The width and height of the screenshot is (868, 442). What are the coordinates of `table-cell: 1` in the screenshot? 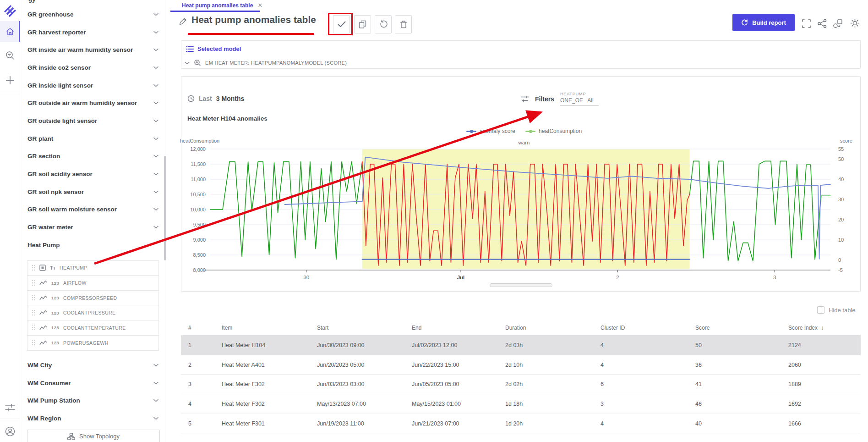 It's located at (205, 345).